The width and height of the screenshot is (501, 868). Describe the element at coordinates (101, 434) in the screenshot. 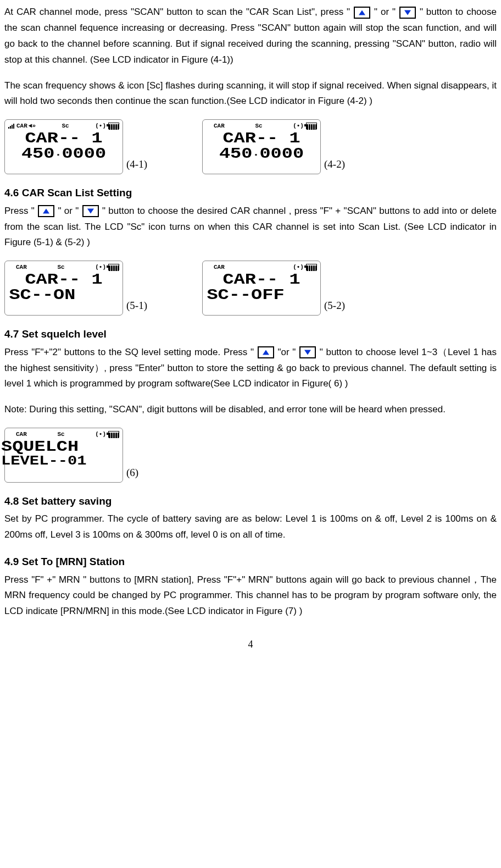

I see `tx-icon: (•)` at that location.